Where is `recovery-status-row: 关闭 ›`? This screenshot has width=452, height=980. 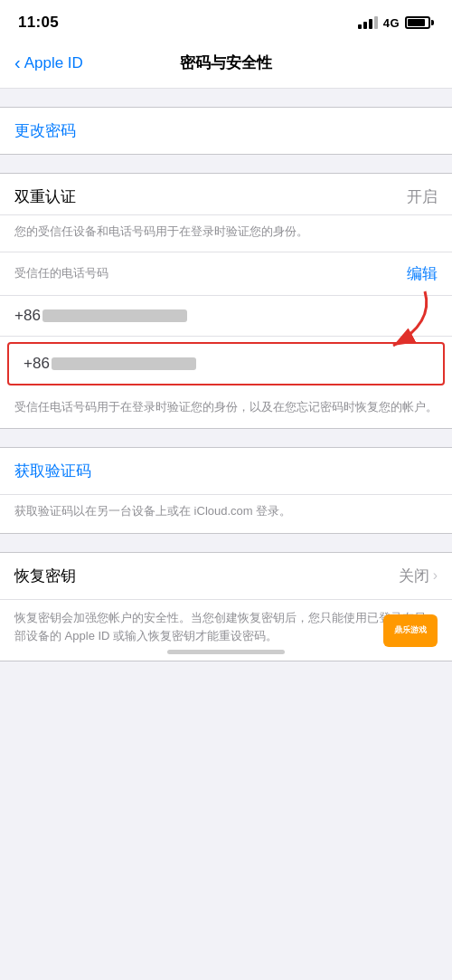
recovery-status-row: 关闭 › is located at coordinates (418, 576).